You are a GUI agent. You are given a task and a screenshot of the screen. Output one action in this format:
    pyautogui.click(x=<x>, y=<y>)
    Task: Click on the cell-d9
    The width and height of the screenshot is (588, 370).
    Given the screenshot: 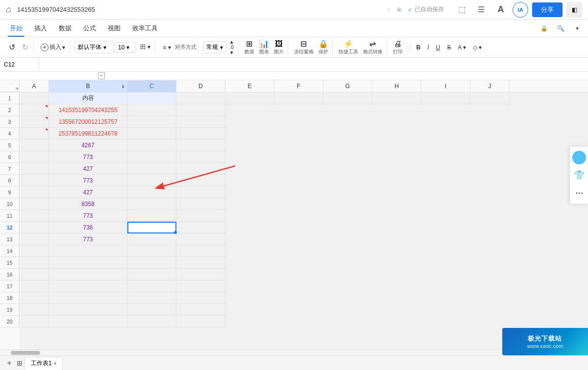 What is the action you would take?
    pyautogui.click(x=201, y=192)
    